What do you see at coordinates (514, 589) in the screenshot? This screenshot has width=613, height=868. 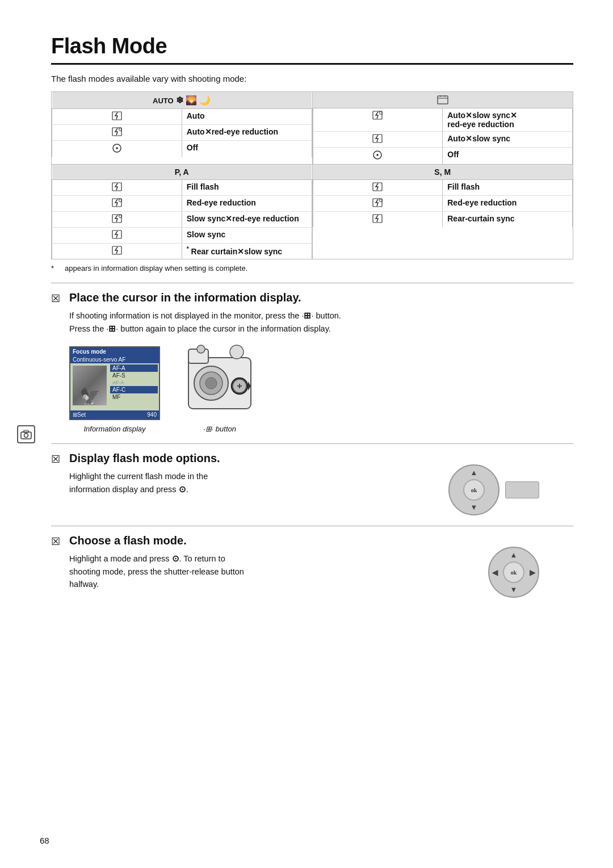 I see `ok-arrow-down-2: ▼` at bounding box center [514, 589].